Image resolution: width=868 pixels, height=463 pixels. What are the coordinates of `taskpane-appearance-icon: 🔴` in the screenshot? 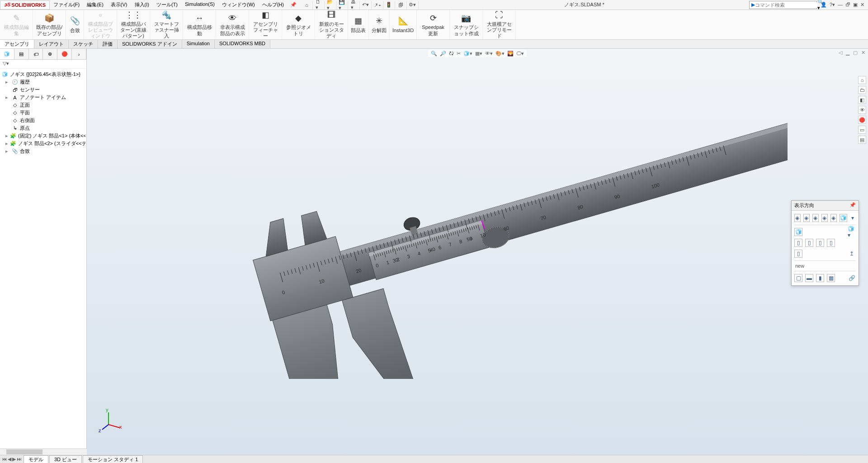 It's located at (862, 120).